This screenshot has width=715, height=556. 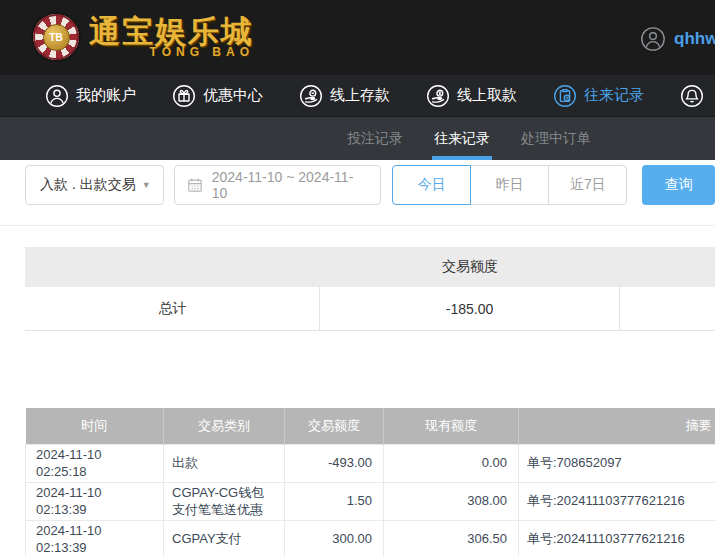 What do you see at coordinates (172, 32) in the screenshot?
I see `brand-title: 通宝娱乐城` at bounding box center [172, 32].